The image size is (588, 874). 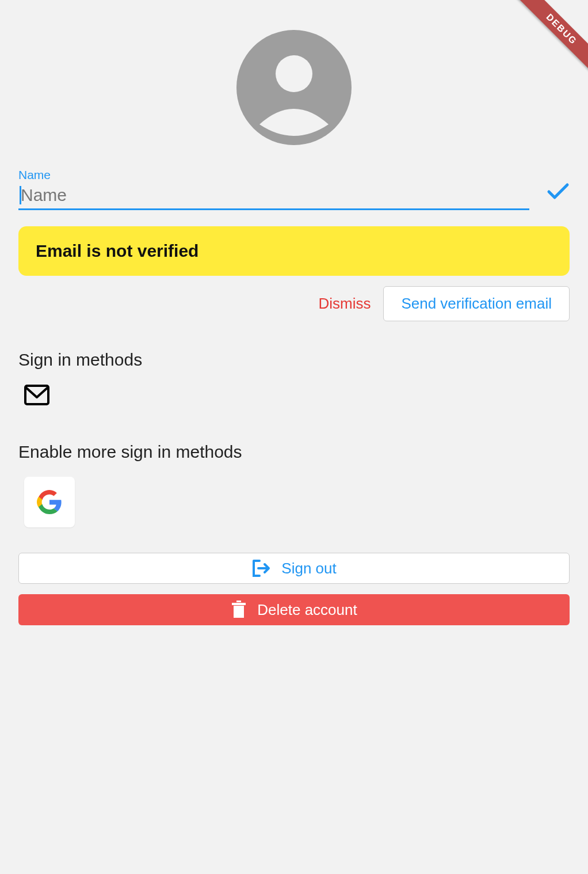 What do you see at coordinates (117, 251) in the screenshot?
I see `banner-text: Email is not verified` at bounding box center [117, 251].